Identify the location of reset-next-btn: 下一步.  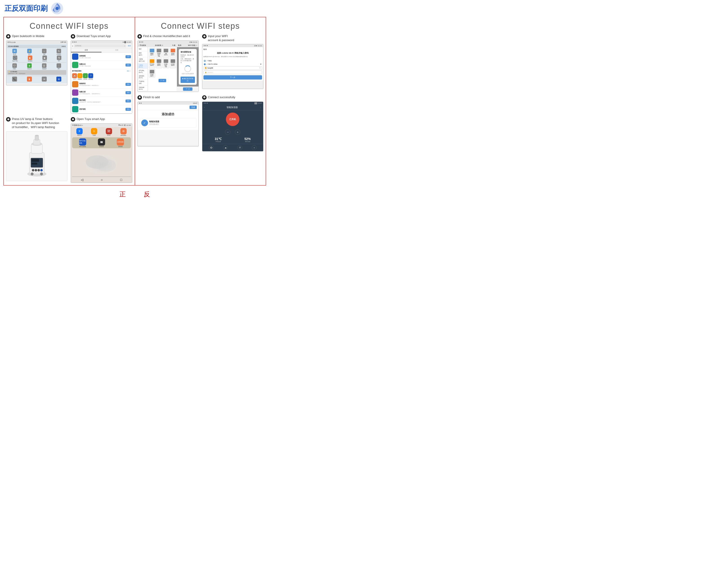
(188, 89).